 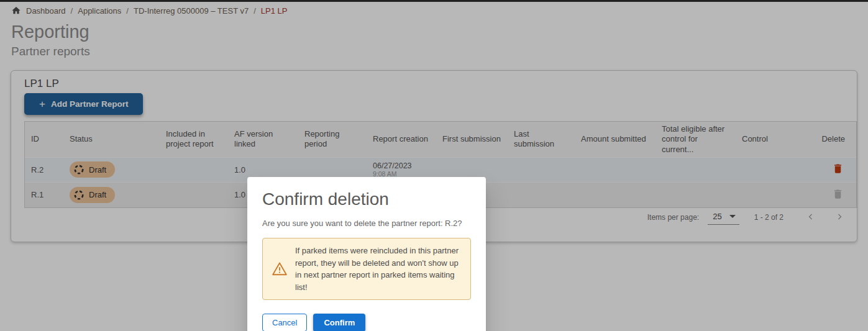 What do you see at coordinates (339, 322) in the screenshot?
I see `confirm-button: Confirm` at bounding box center [339, 322].